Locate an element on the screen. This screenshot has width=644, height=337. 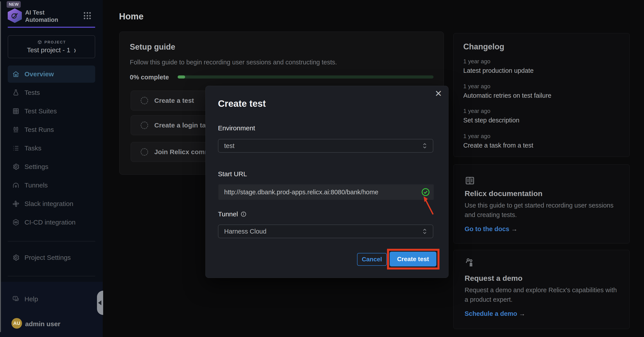
sidebar-item-label: Slack integration is located at coordinates (49, 204).